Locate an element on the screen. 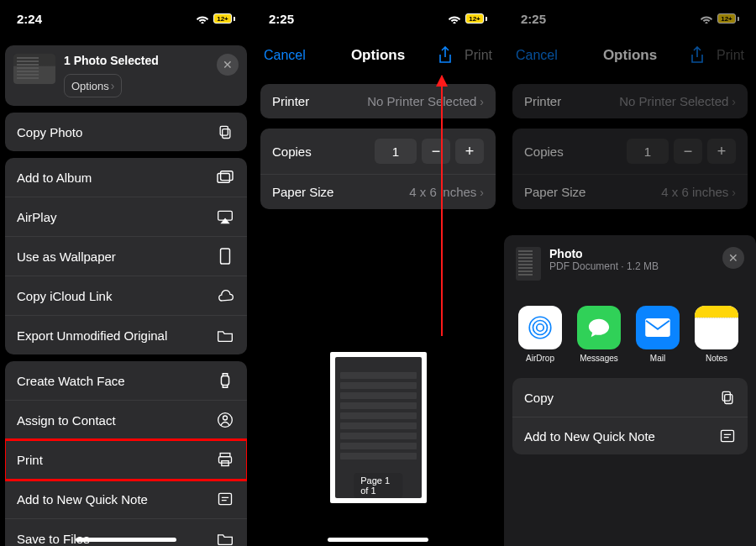 This screenshot has width=756, height=546. file-title: Photo is located at coordinates (604, 254).